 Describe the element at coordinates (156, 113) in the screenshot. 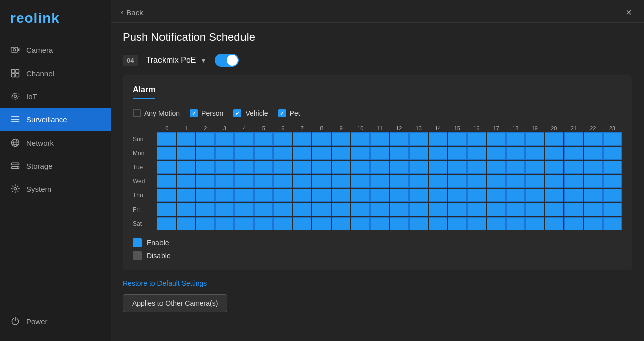

I see `alarm-type-any-motion: Any Motion` at that location.